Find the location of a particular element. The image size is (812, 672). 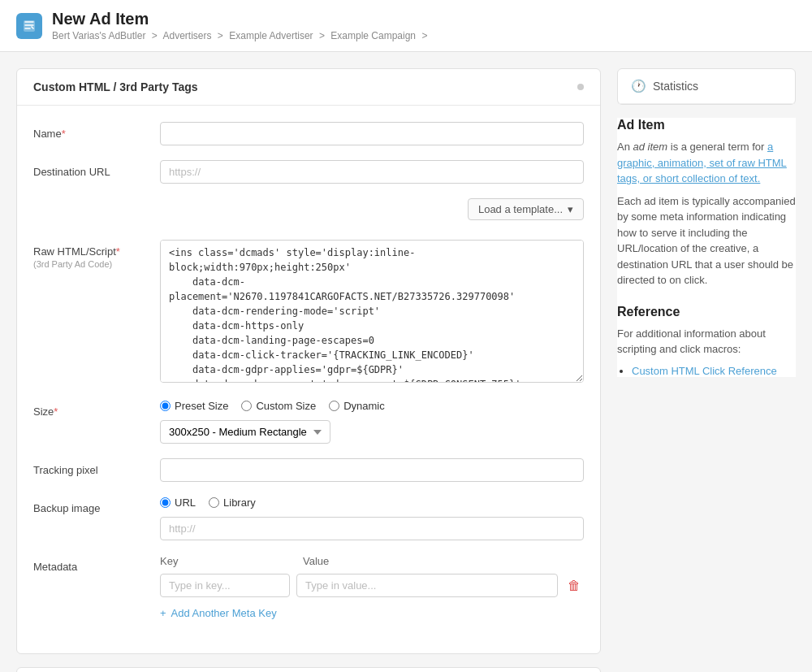

weighting-card-header: Weighting + is located at coordinates (309, 670).